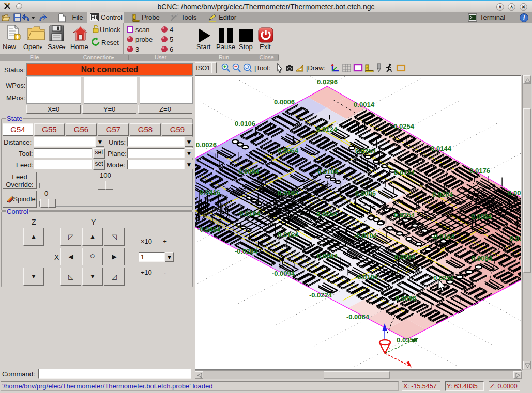 The width and height of the screenshot is (532, 393). Describe the element at coordinates (284, 102) in the screenshot. I see `svg-text: 0.0006` at that location.